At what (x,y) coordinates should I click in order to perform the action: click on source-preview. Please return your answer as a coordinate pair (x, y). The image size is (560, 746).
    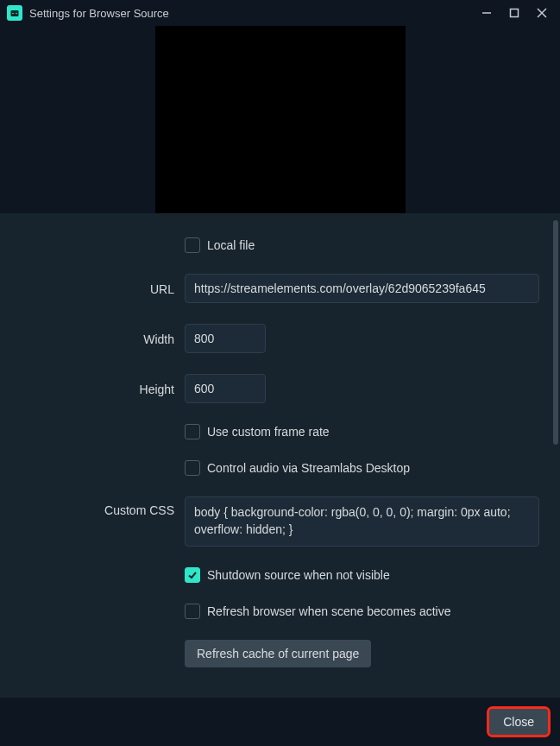
    Looking at the image, I should click on (280, 119).